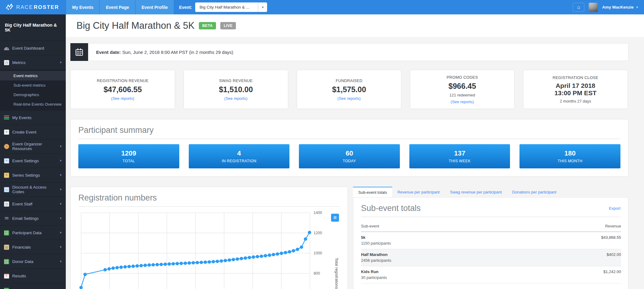 Image resolution: width=644 pixels, height=289 pixels. What do you see at coordinates (9, 7) in the screenshot?
I see `raceroster-logo-icon` at bounding box center [9, 7].